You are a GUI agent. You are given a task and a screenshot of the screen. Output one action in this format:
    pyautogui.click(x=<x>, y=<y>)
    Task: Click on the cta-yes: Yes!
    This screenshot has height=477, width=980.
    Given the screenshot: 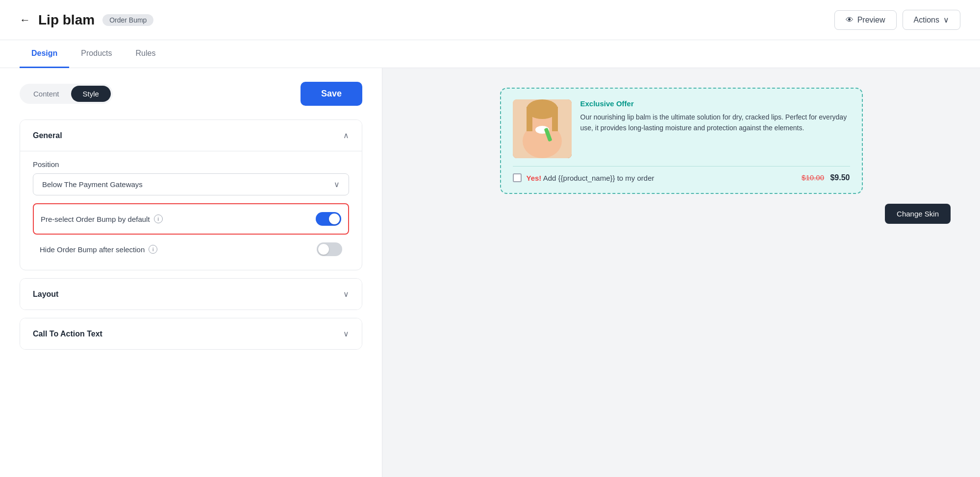 What is the action you would take?
    pyautogui.click(x=534, y=178)
    